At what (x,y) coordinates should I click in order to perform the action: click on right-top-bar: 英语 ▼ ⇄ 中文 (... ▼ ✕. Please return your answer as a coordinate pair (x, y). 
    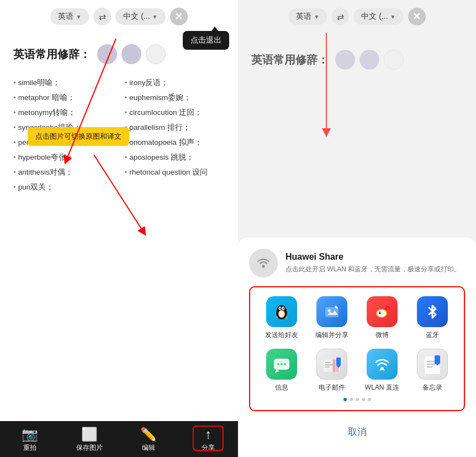
    Looking at the image, I should click on (357, 17).